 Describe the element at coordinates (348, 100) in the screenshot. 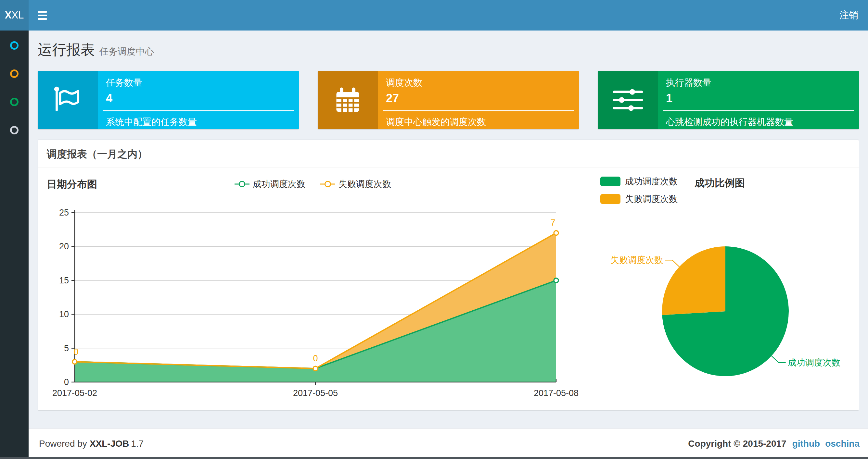

I see `calendar-icon` at that location.